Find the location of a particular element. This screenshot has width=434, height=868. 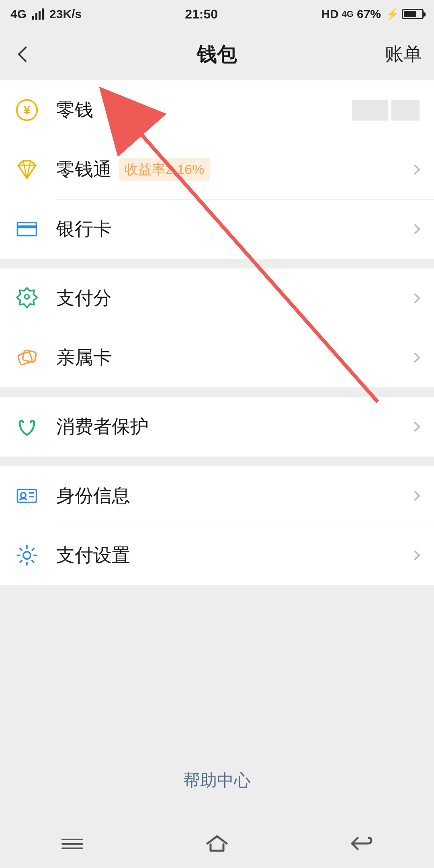

row-family-card: 亲属卡 is located at coordinates (217, 358).